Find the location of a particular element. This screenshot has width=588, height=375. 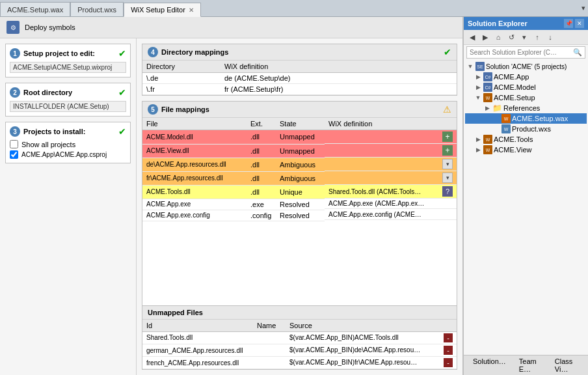

tree-item-solution: ▼ SE Solution 'ACME' (5 projects) is located at coordinates (526, 66).